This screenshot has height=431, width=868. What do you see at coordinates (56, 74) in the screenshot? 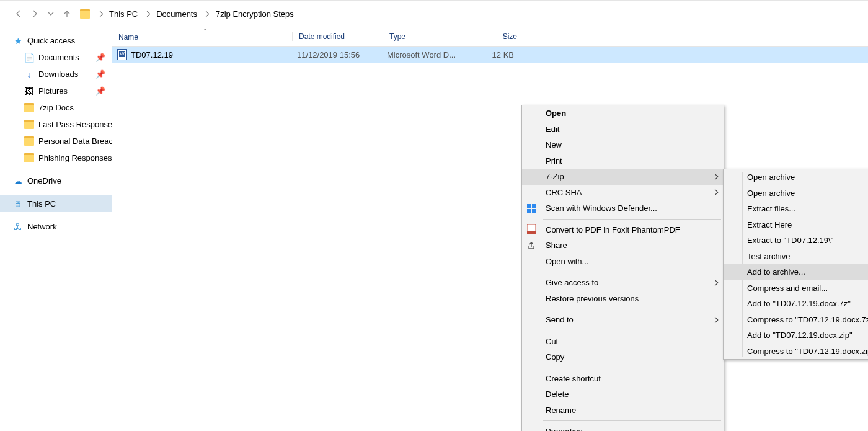
I see `nav-item-downloads: Downloads 📌` at bounding box center [56, 74].